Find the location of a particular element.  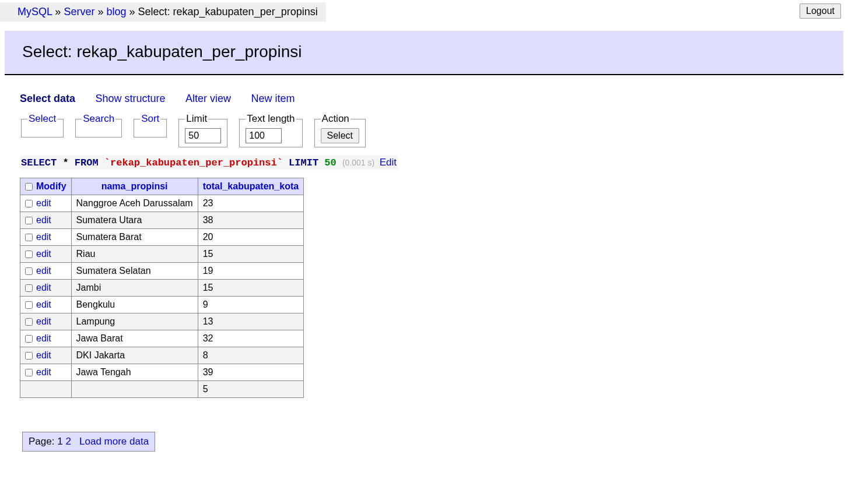

tab-show-structure: Show structure is located at coordinates (131, 98).